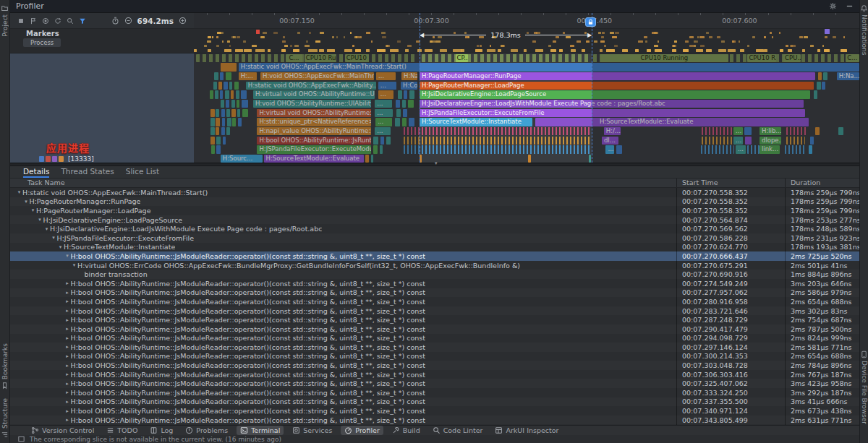 This screenshot has height=443, width=868. What do you see at coordinates (677, 183) in the screenshot?
I see `column-separator` at bounding box center [677, 183].